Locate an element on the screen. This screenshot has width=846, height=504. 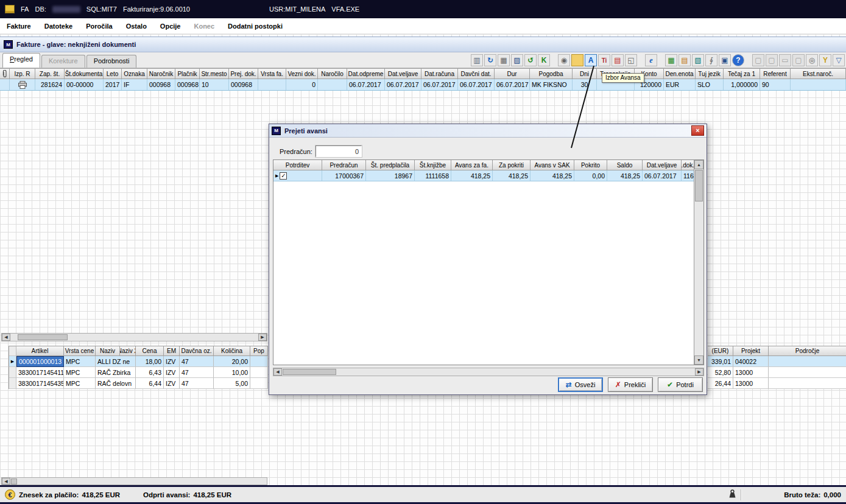
pdf-icon: ▤ is located at coordinates (618, 60).